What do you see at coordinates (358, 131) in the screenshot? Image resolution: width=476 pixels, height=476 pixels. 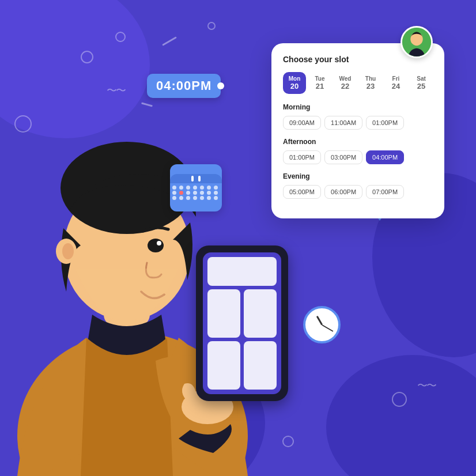 I see `schedule-card: Choose your slot Mon 20 Tue 21 Wed 22 Th…` at bounding box center [358, 131].